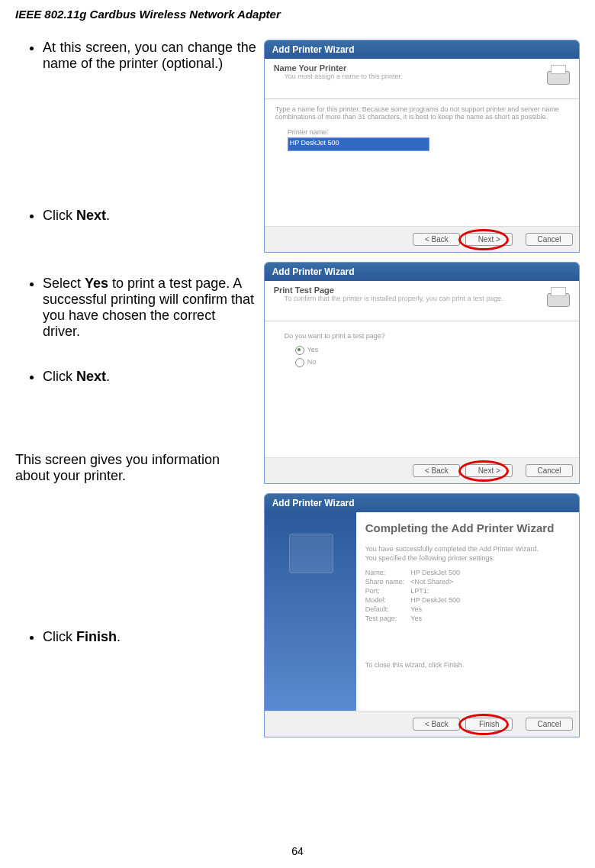 This screenshot has height=868, width=595. I want to click on printer-name-input: HP DeskJet 500, so click(359, 144).